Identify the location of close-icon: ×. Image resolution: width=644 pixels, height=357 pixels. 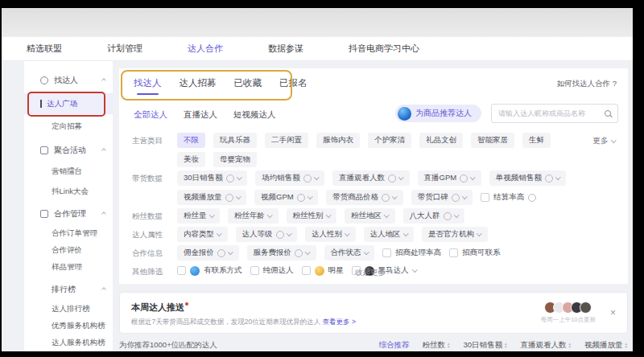
(613, 313).